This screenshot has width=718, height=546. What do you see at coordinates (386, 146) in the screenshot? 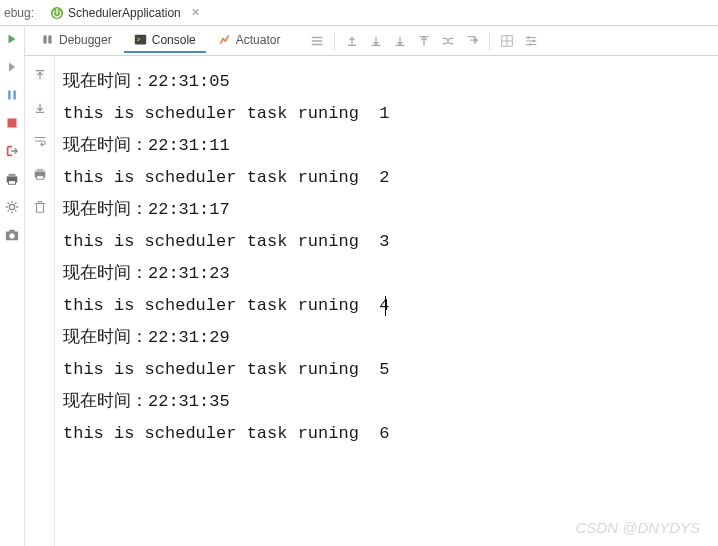
I see `console-line: 现在时间：22:31:11` at bounding box center [386, 146].